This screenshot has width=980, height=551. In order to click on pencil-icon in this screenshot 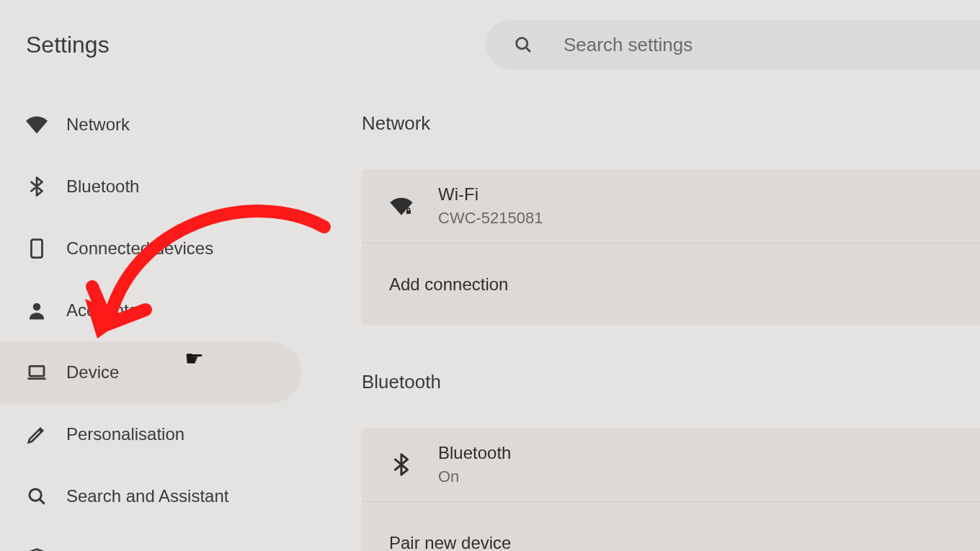, I will do `click(37, 434)`.